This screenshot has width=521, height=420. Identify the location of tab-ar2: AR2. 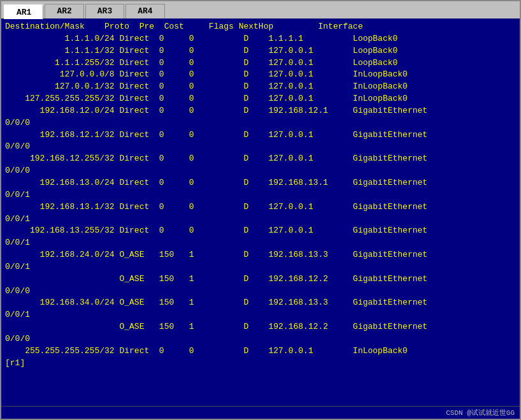
(64, 11).